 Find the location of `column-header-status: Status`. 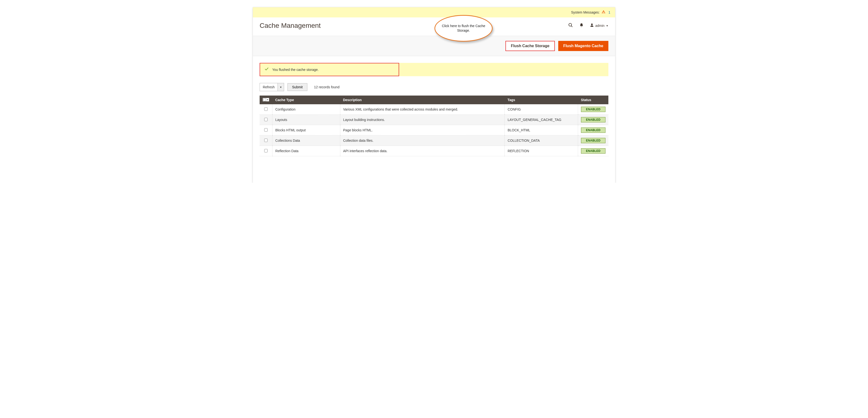

column-header-status: Status is located at coordinates (593, 100).